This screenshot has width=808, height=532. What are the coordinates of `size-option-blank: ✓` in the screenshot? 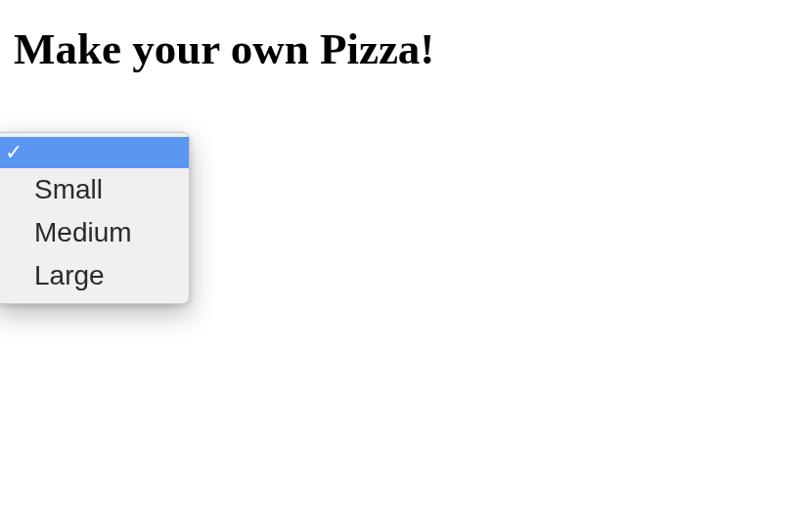 It's located at (94, 153).